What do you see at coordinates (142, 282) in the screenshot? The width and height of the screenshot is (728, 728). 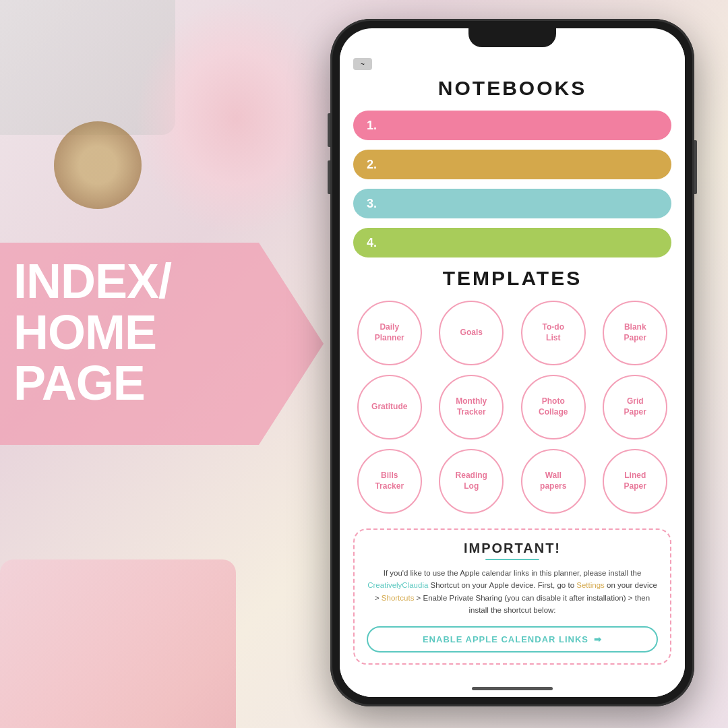 I see `index-line1: INDEX/` at bounding box center [142, 282].